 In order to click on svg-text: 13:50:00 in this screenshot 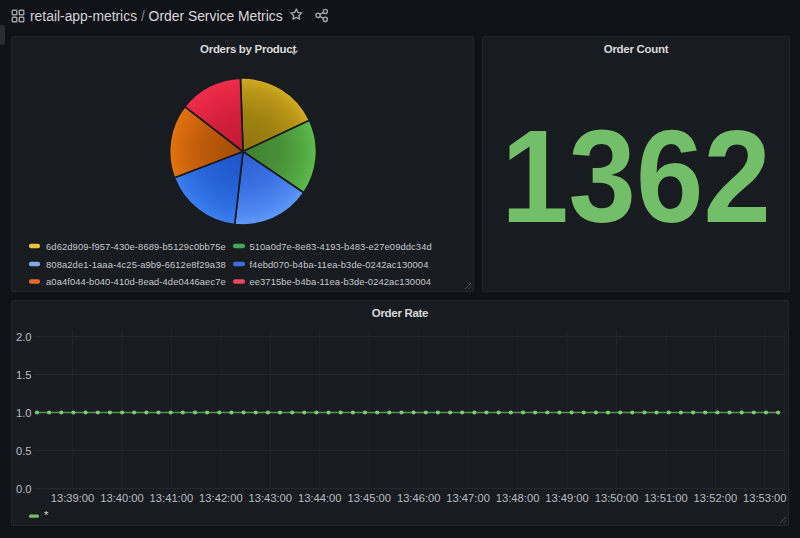, I will do `click(617, 498)`.